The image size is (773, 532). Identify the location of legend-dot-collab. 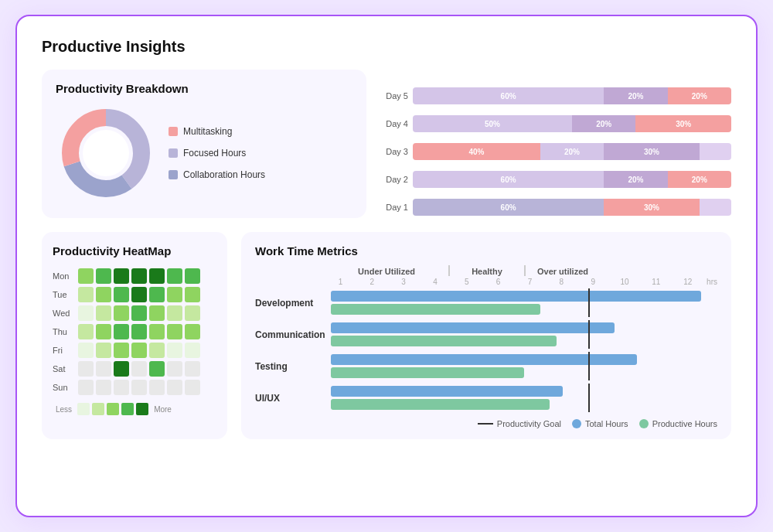
(173, 175).